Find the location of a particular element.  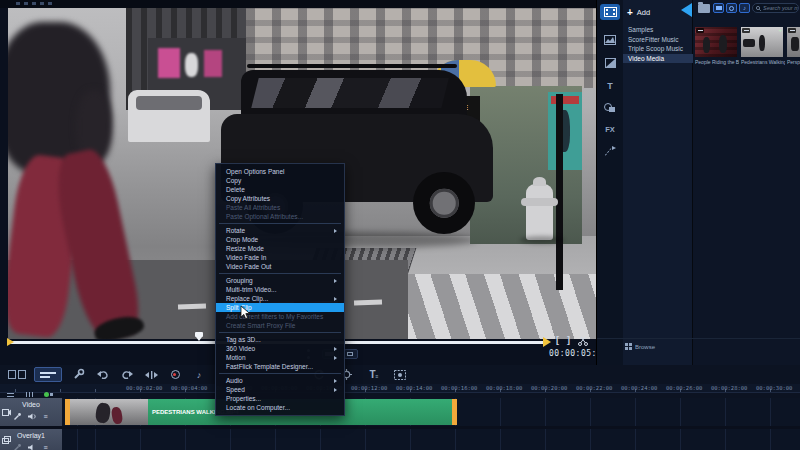

tools-icon is located at coordinates (78, 374).